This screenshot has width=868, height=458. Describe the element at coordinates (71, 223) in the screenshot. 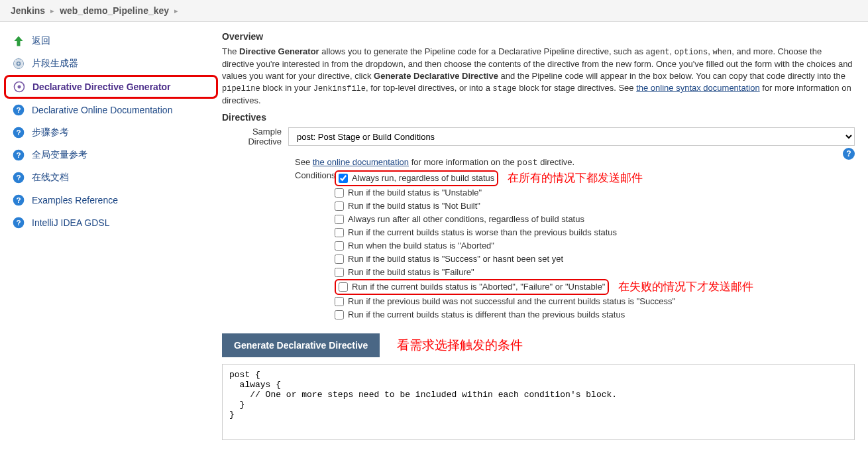

I see `sidebar-item-label: IntelliJ IDEA GDSL` at that location.